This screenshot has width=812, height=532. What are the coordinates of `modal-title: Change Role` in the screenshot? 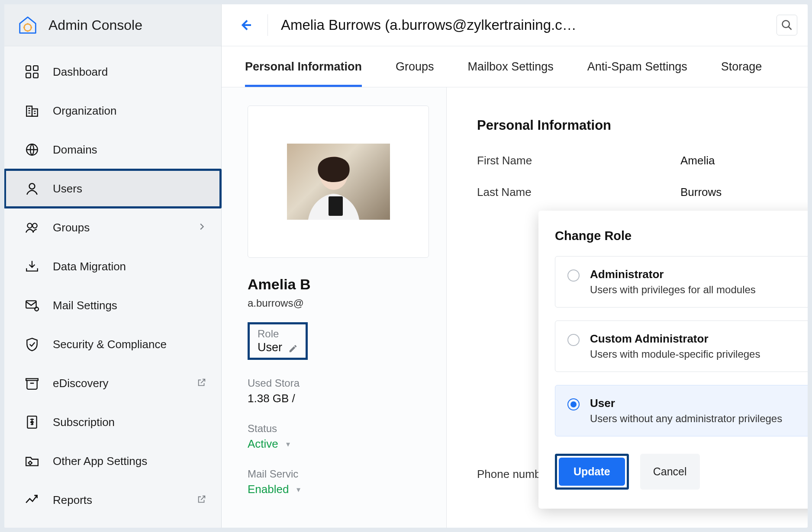 It's located at (681, 236).